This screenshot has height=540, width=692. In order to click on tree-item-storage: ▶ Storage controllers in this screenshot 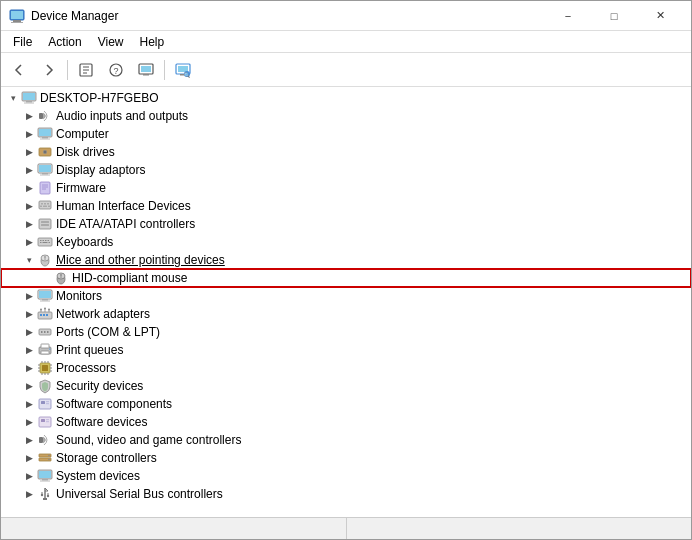, I will do `click(346, 458)`.